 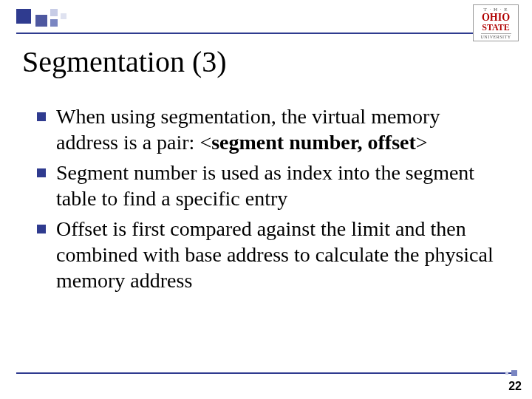 I want to click on logo-line: UNIVERSITY, so click(x=497, y=36).